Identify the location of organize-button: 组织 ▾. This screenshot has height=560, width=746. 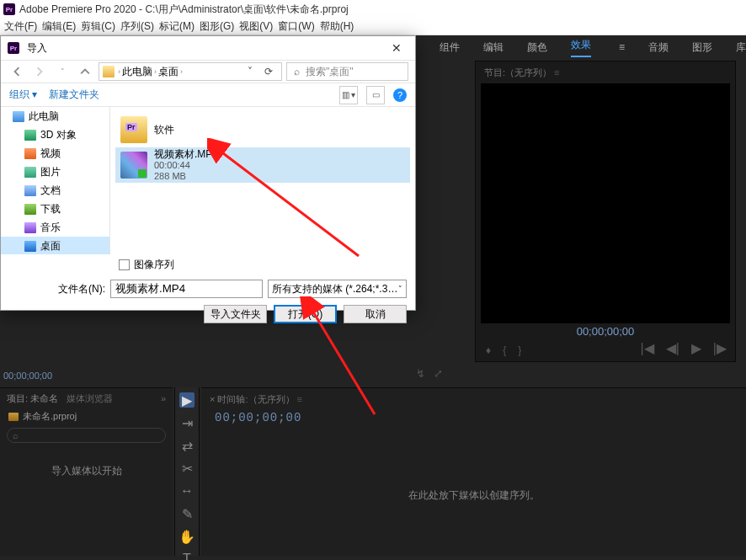
(24, 94).